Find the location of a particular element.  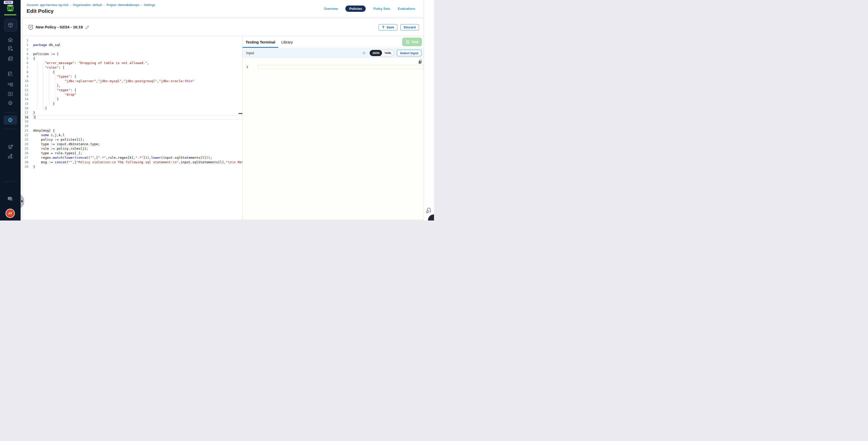

testing-panel: Testing TerminalLibrary Test Input </> is located at coordinates (333, 128).